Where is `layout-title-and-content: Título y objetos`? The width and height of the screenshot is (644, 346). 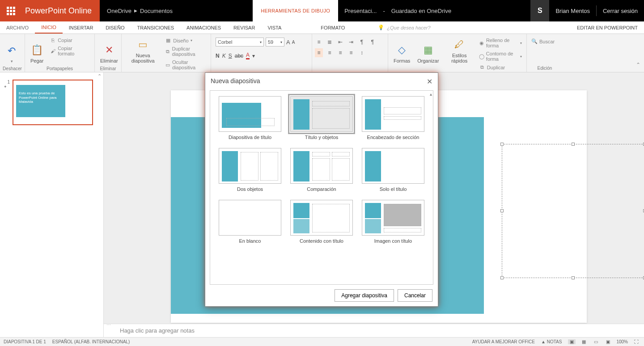 layout-title-and-content: Título y objetos is located at coordinates (322, 118).